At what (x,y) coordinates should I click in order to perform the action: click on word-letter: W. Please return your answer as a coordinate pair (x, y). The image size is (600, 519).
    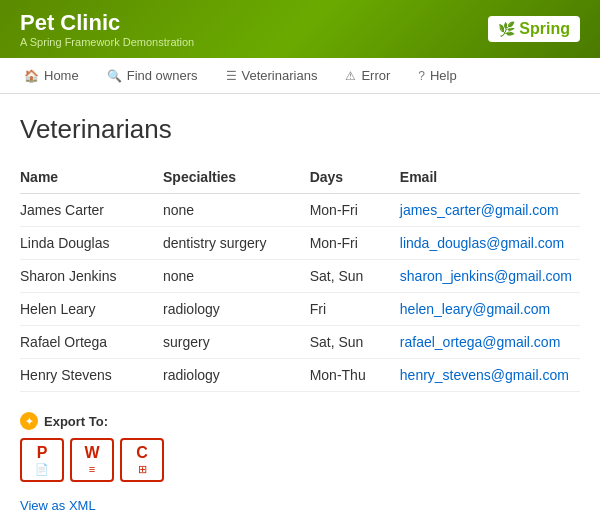
    Looking at the image, I should click on (92, 453).